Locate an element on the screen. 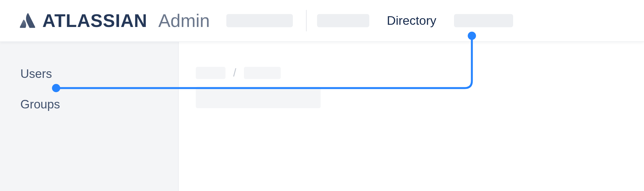  breadcrumb: / is located at coordinates (420, 73).